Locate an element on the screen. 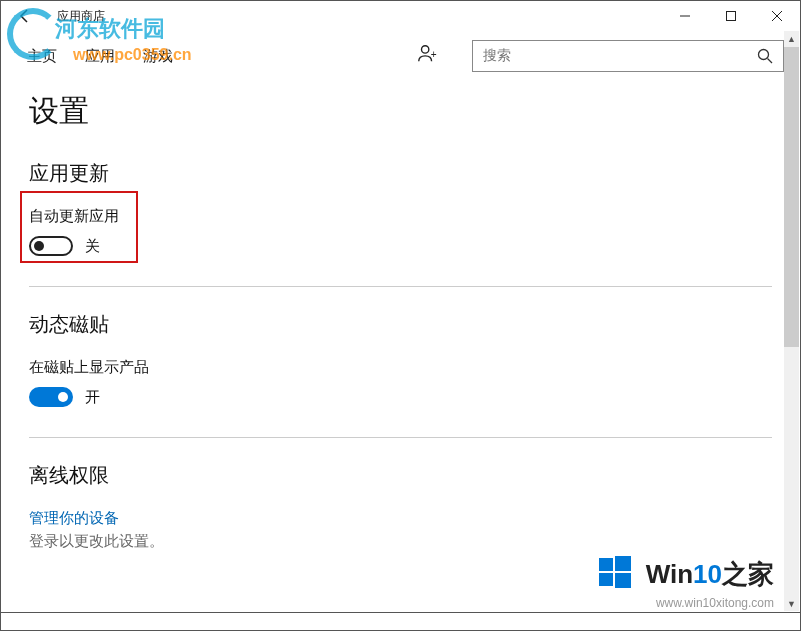  titlebar: 应用商店 is located at coordinates (400, 16).